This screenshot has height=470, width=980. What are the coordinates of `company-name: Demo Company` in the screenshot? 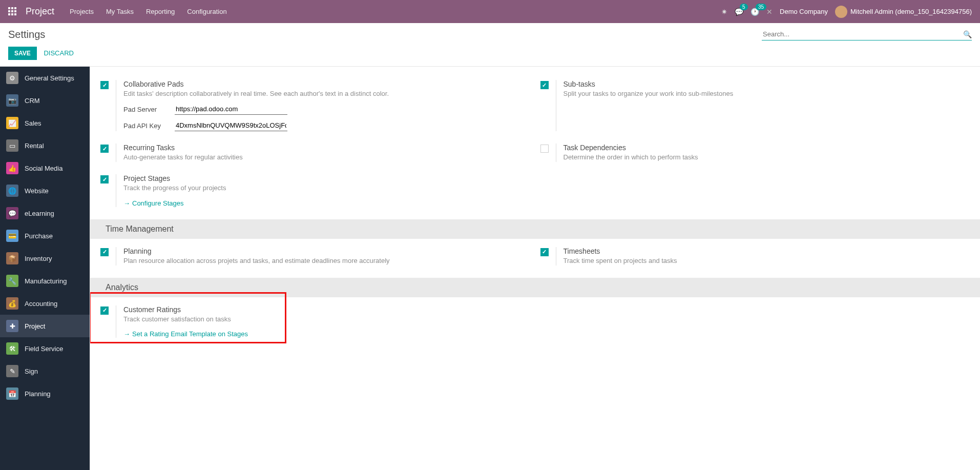 It's located at (804, 11).